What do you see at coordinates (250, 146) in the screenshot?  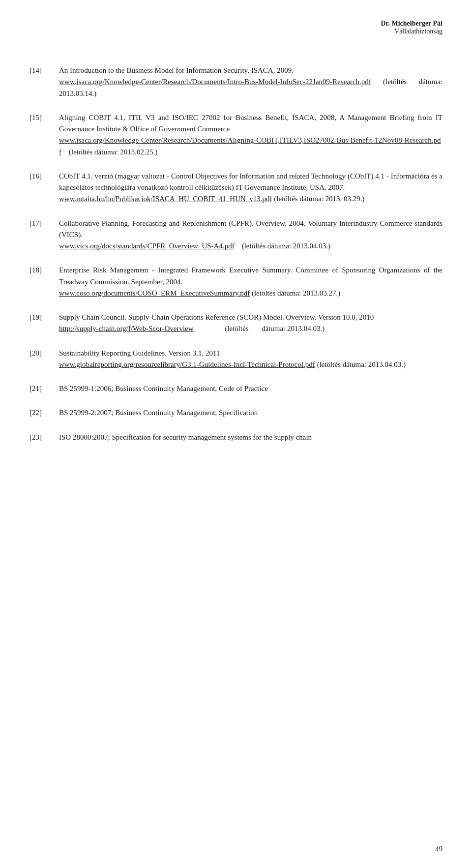 I see `ref-link-15: www.isaca.org/Knowledge-Center/Research/…` at bounding box center [250, 146].